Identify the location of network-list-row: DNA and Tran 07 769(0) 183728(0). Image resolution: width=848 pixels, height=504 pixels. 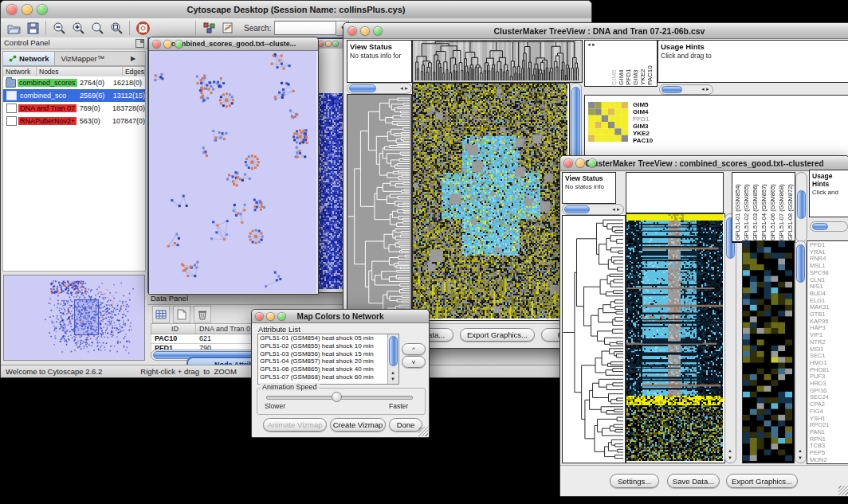
(74, 108).